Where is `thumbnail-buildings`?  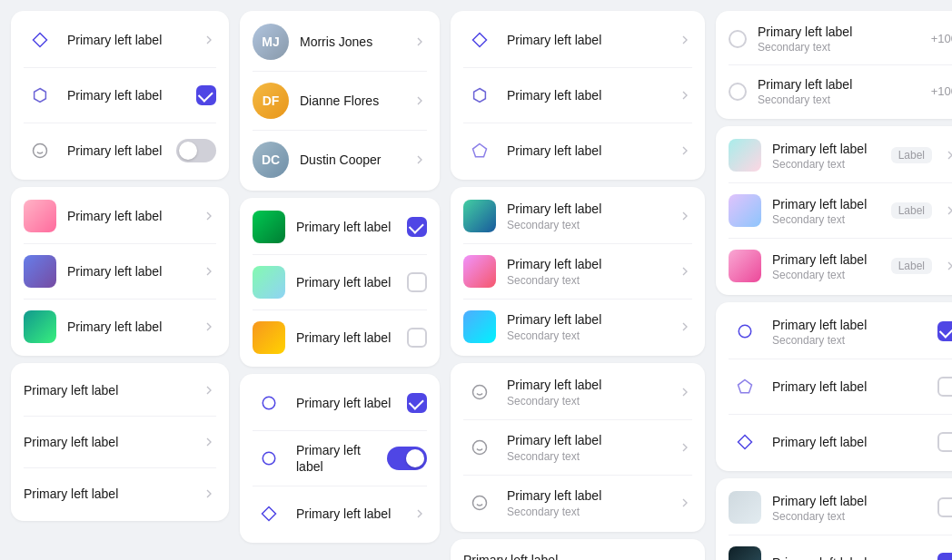
thumbnail-buildings is located at coordinates (40, 271).